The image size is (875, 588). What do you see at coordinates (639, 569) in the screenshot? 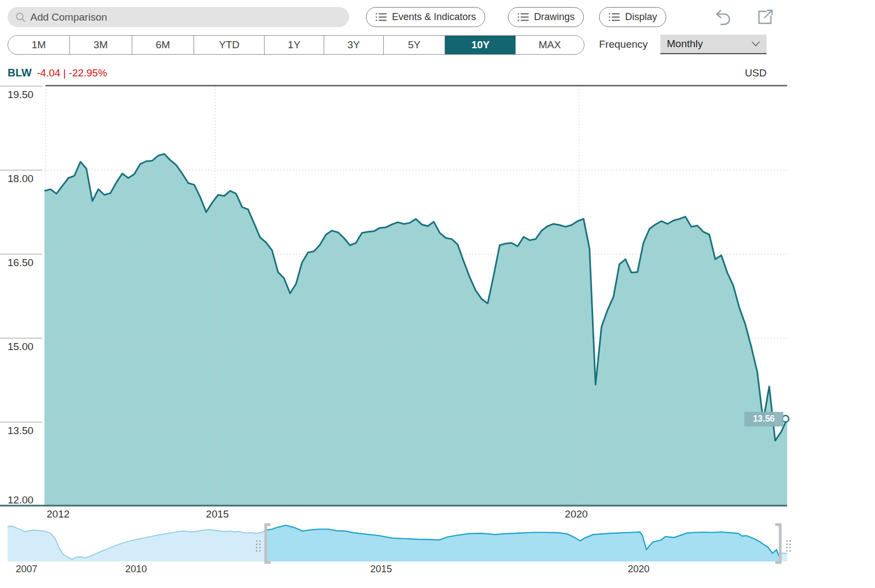
I see `navigator-x-label: 2020` at bounding box center [639, 569].